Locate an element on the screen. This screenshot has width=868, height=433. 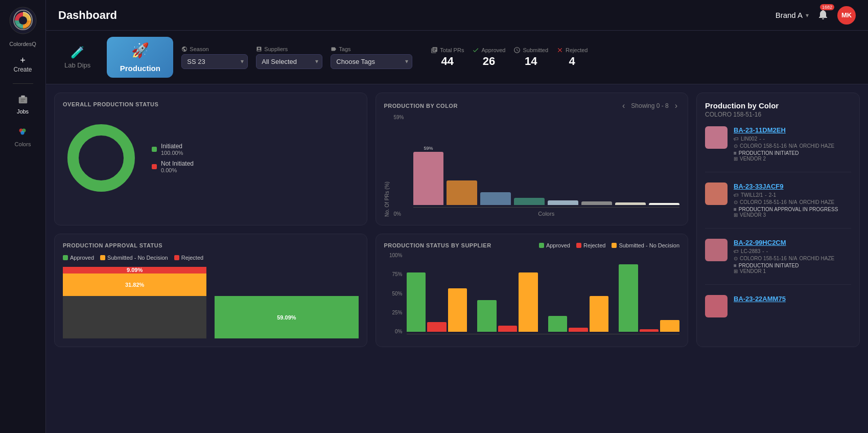
stacked-bar-group-0: 9.09% 31.82% is located at coordinates (135, 303).